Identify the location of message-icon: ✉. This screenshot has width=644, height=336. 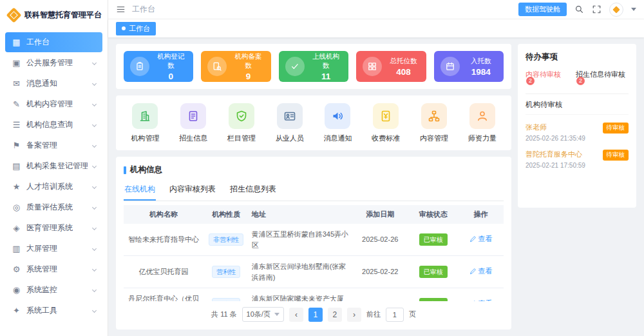
(17, 84).